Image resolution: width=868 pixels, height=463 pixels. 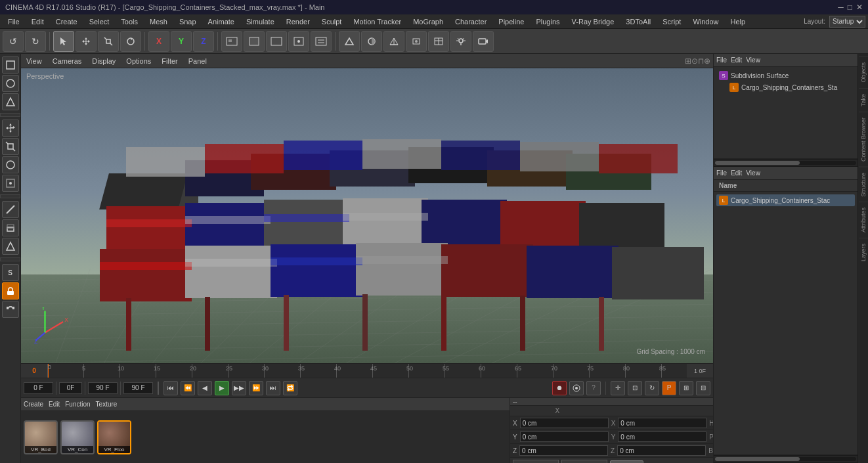 I want to click on sidebar-mode-sculpt, so click(x=11, y=102).